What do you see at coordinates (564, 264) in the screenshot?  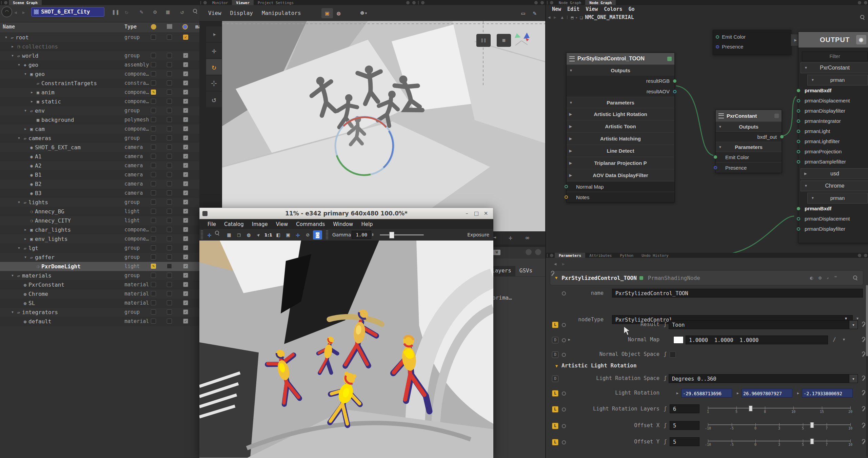 I see `forward-icon: ▶` at bounding box center [564, 264].